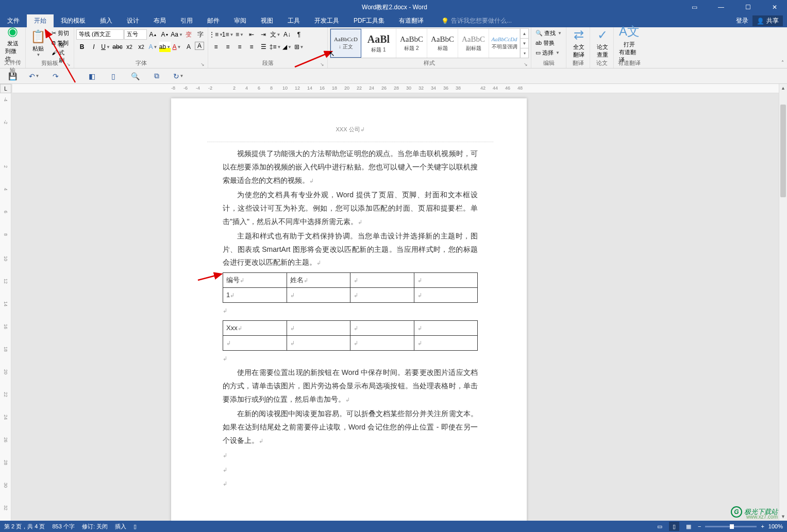 The width and height of the screenshot is (787, 532). Describe the element at coordinates (38, 43) in the screenshot. I see `paste-button: 📋 粘贴 ▼` at that location.